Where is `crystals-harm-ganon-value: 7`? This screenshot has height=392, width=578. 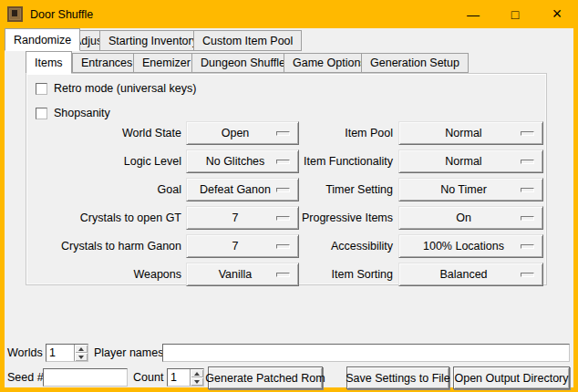
crystals-harm-ganon-value: 7 is located at coordinates (235, 246).